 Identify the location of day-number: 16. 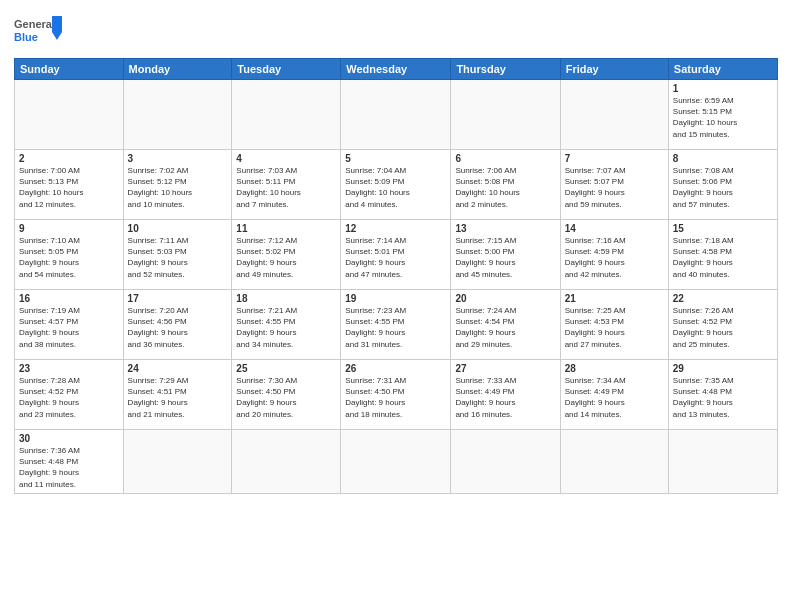
(69, 298).